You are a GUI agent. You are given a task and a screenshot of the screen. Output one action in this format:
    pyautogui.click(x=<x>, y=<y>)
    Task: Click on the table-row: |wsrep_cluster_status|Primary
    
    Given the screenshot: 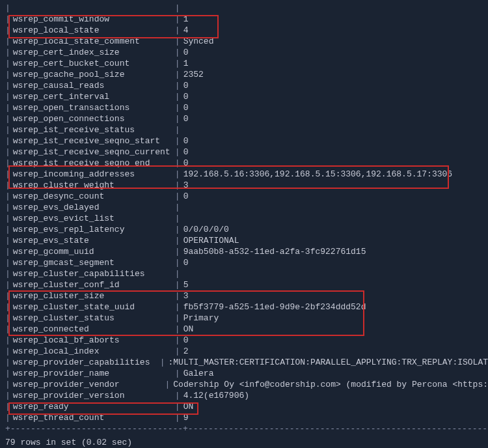 What is the action you would take?
    pyautogui.click(x=247, y=318)
    